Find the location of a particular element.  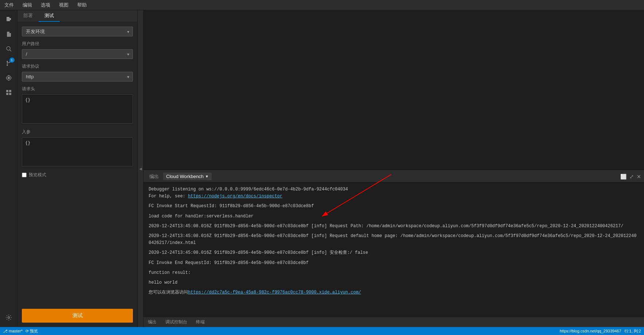

preview-mode-row: 预览模式 is located at coordinates (77, 175).